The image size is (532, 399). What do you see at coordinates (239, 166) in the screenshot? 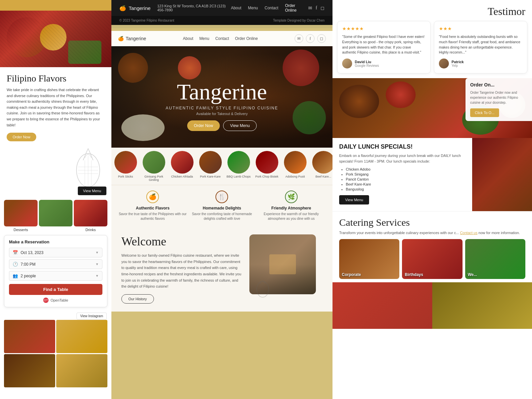
I see `food-item-5: BBQ Lamb Chops` at bounding box center [239, 166].